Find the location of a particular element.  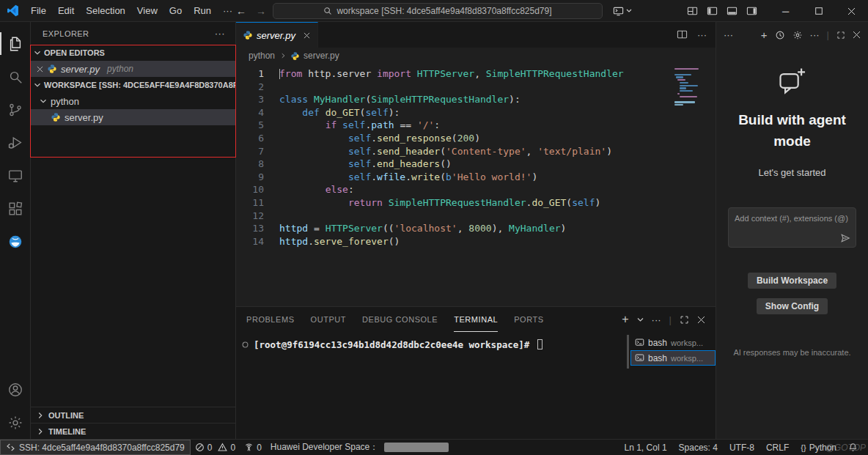

terminal-content: [root@9f6194cc13c94b1d8d42d8dbc2c0ee4e w… is located at coordinates (430, 385).